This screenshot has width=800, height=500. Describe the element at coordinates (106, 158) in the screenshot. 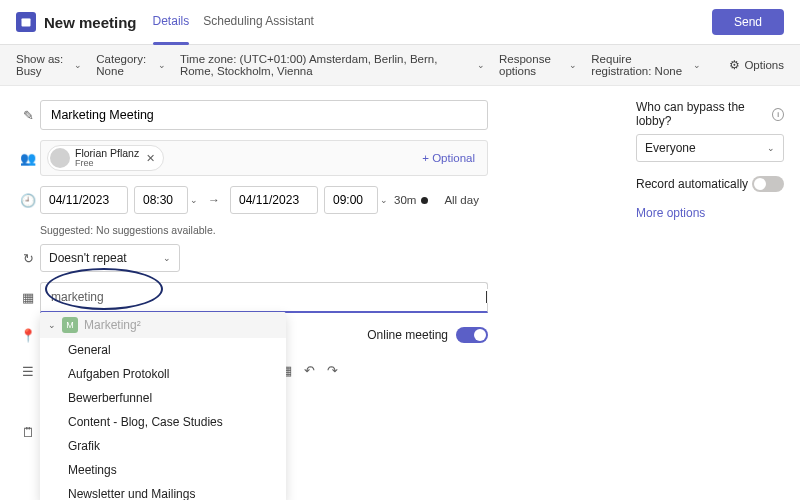

I see `attendee-chip: Florian Pflanz Free ✕` at that location.